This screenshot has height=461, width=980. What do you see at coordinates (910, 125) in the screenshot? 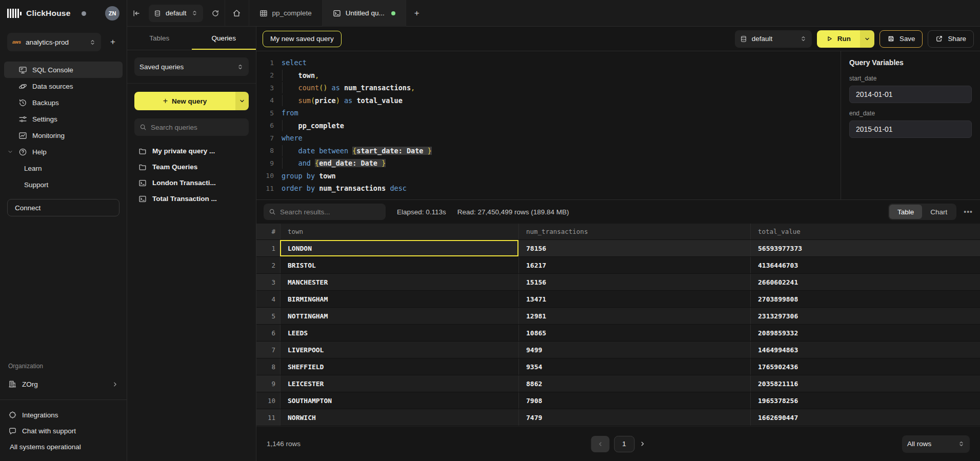
I see `query-variables-panel: Query Variables start_dateend_date` at bounding box center [910, 125].